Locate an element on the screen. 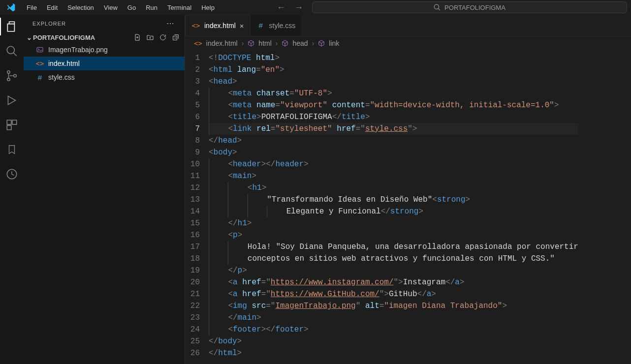 Image resolution: width=631 pixels, height=364 pixels. timeline-icon is located at coordinates (12, 174).